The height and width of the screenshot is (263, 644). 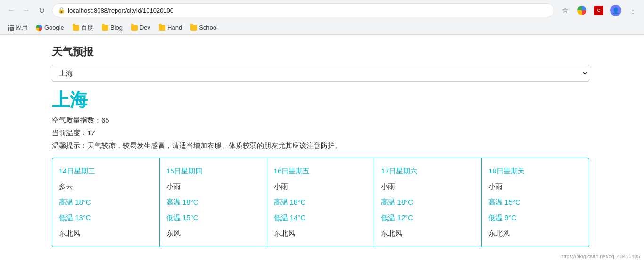 I want to click on fc-date-4: 18日星期天, so click(x=536, y=172).